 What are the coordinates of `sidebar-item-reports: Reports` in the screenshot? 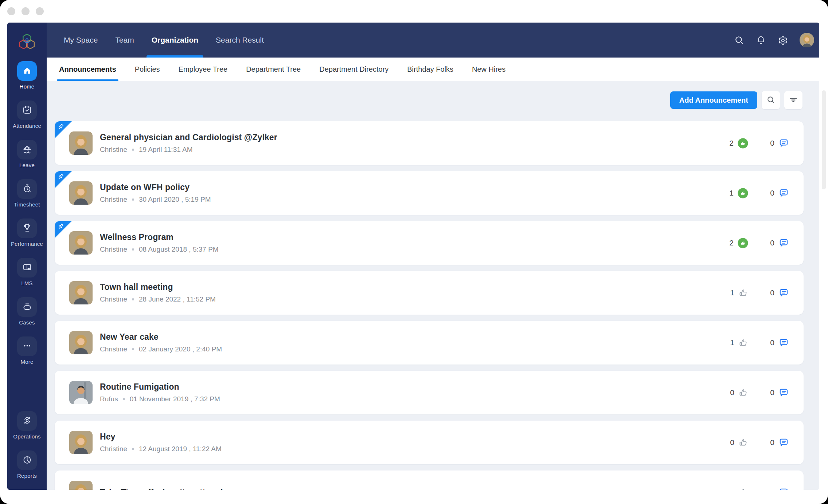 It's located at (27, 465).